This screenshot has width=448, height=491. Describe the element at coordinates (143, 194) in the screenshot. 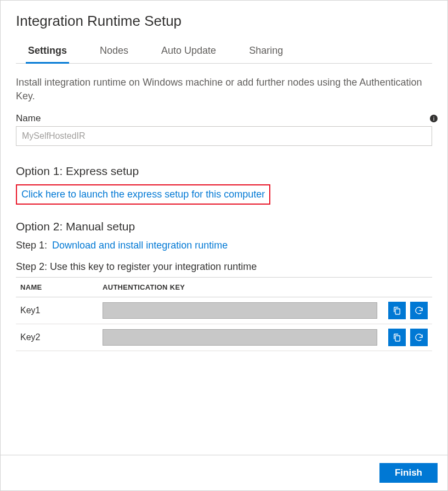

I see `express-setup-highlight: Click here to launch the express setup f…` at that location.